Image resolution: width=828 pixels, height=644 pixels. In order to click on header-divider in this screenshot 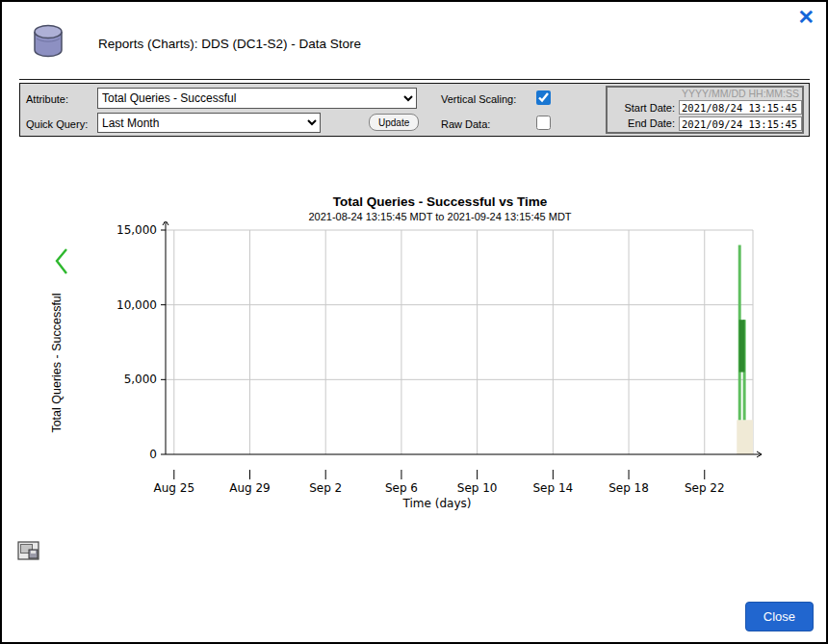, I will do `click(414, 79)`.